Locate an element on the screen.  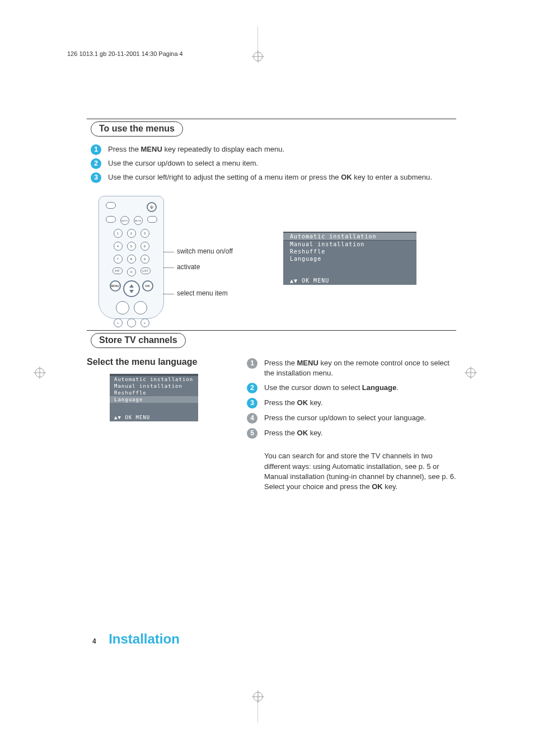
step-number-icon: 4 is located at coordinates (252, 419).